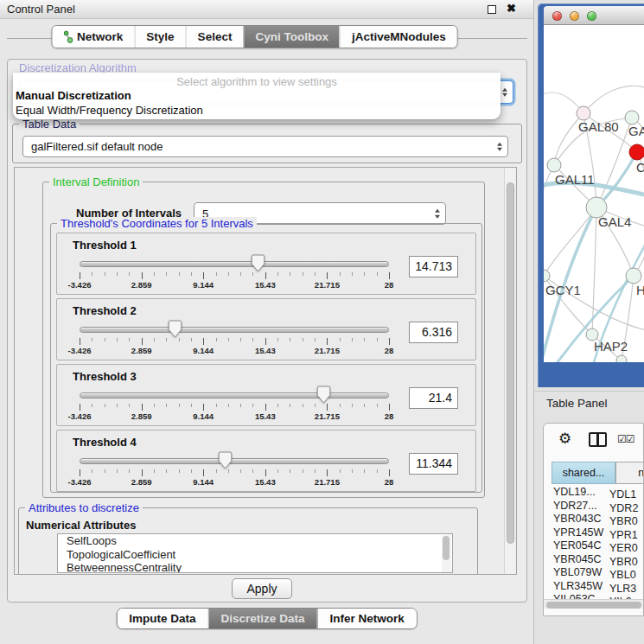 The image size is (644, 644). Describe the element at coordinates (593, 603) in the screenshot. I see `horizontal-scrollbar` at that location.